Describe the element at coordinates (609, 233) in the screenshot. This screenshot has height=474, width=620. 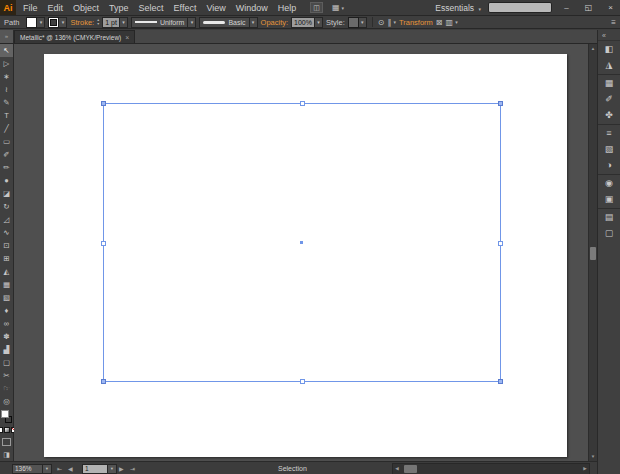
I see `artboards-panel: ▢` at that location.